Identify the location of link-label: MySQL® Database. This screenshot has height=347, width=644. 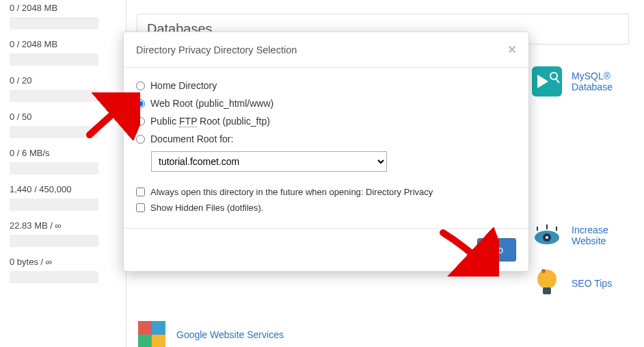
(608, 81).